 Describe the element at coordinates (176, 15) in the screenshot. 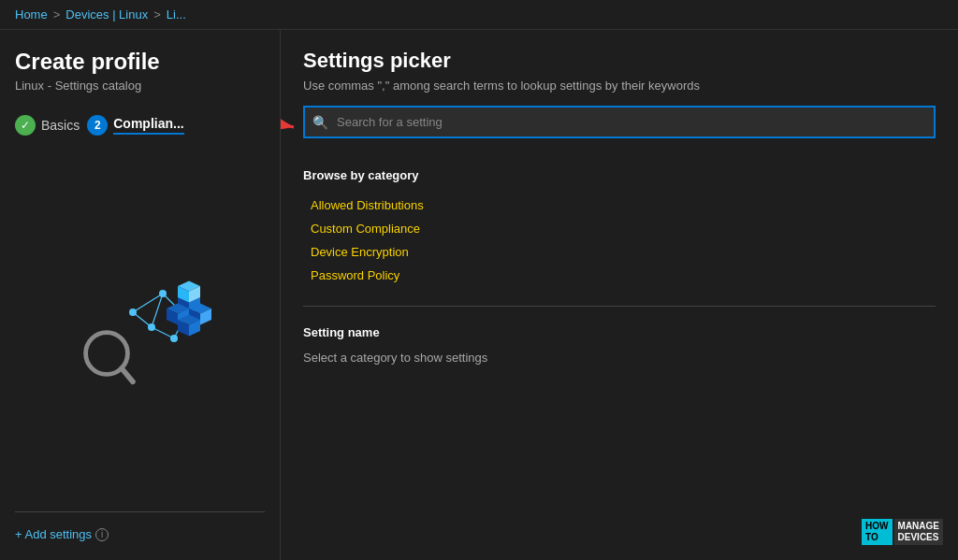

I see `breadcrumb-current: Li...` at that location.